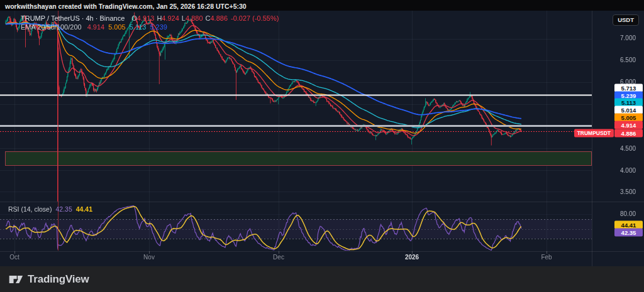  Describe the element at coordinates (594, 133) in the screenshot. I see `symbol-price-badge: TRUMPUSDT` at that location.